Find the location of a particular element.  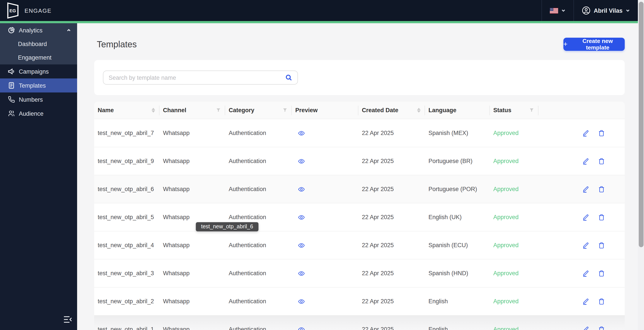

chevron-down-icon is located at coordinates (628, 10).